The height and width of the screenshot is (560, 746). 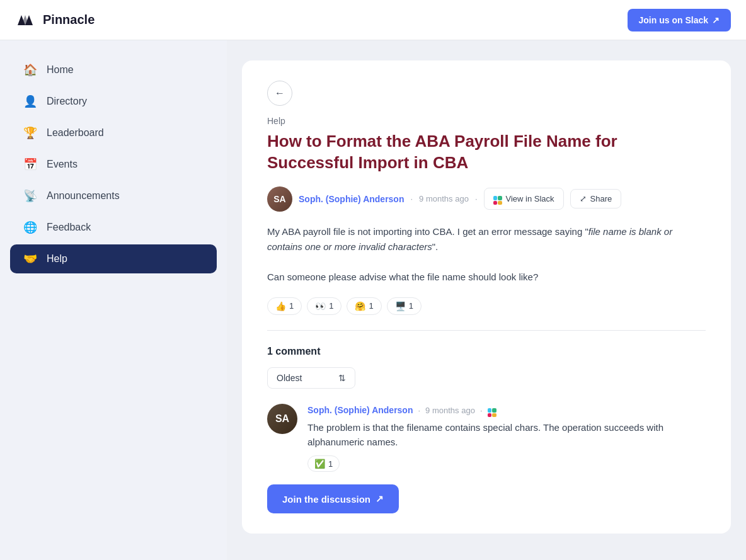 What do you see at coordinates (405, 306) in the screenshot?
I see `reaction-computer: 🖥️ 1` at bounding box center [405, 306].